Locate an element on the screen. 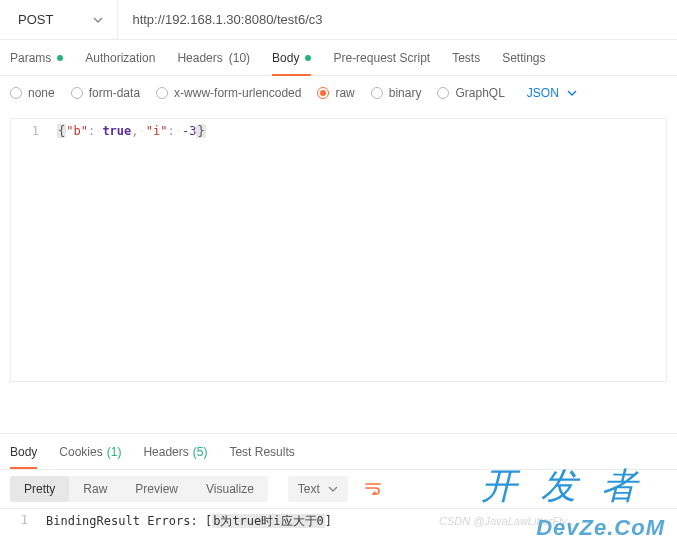 This screenshot has height=547, width=677. radio-none: none is located at coordinates (32, 93).